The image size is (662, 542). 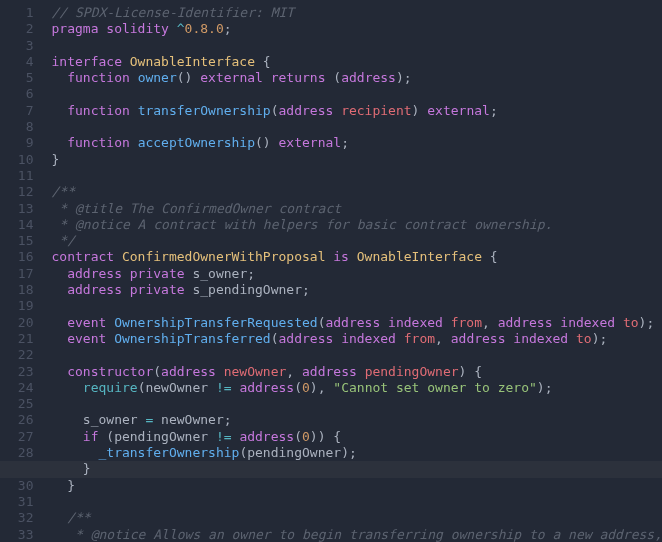 I want to click on token-builtin: require, so click(x=110, y=388).